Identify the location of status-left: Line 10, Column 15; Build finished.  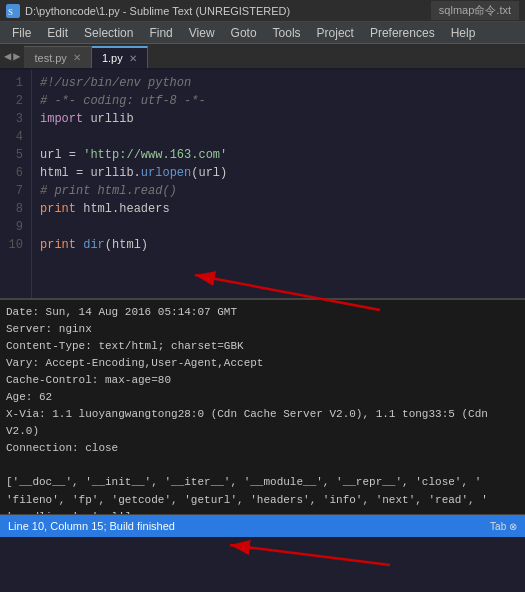
(92, 526).